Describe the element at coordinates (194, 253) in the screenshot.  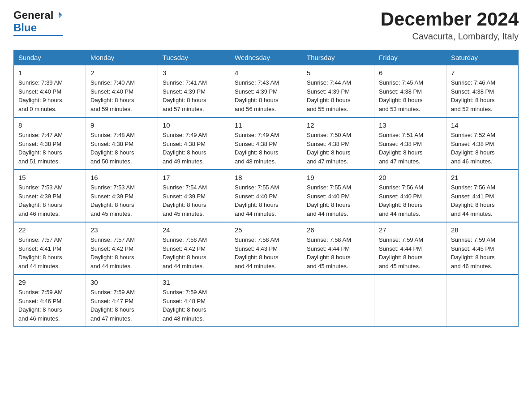
I see `day-info: Sunrise: 7:58 AMSunset: 4:42 PMDaylight:…` at that location.